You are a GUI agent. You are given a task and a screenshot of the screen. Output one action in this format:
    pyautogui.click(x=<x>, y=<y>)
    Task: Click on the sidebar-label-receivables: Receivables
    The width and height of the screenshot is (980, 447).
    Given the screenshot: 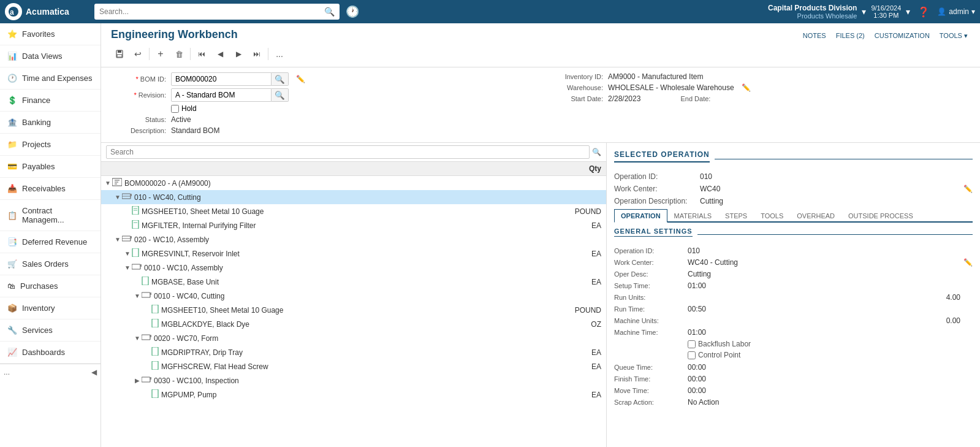 What is the action you would take?
    pyautogui.click(x=44, y=189)
    